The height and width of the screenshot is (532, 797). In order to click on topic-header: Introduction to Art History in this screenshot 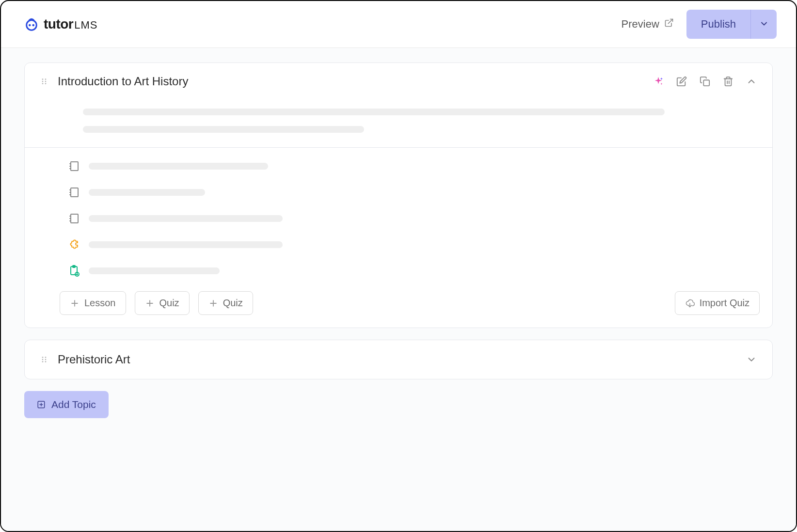, I will do `click(398, 81)`.